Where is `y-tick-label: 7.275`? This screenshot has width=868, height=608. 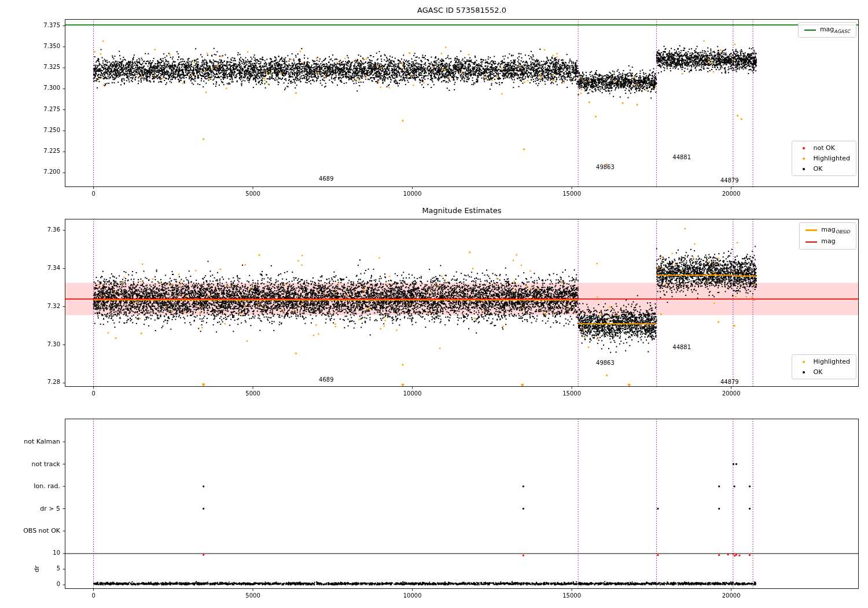
y-tick-label: 7.275 is located at coordinates (52, 109).